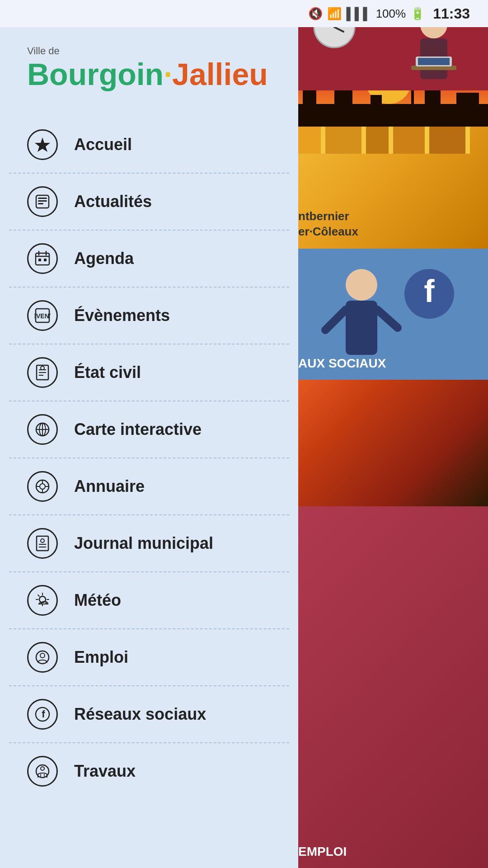 Image resolution: width=488 pixels, height=868 pixels. What do you see at coordinates (42, 316) in the screenshot?
I see `event-icon: EVENT` at bounding box center [42, 316].